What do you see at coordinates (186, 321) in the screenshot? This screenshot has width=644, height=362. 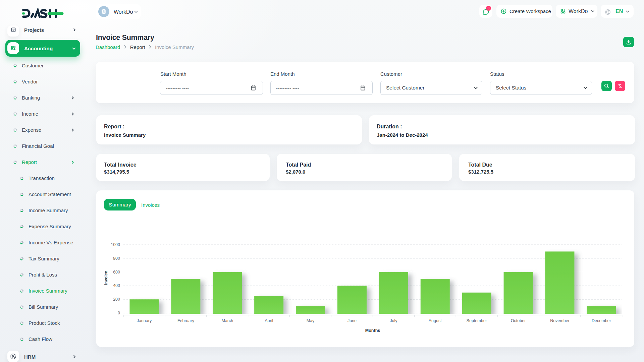 I see `svg-text: February` at bounding box center [186, 321].